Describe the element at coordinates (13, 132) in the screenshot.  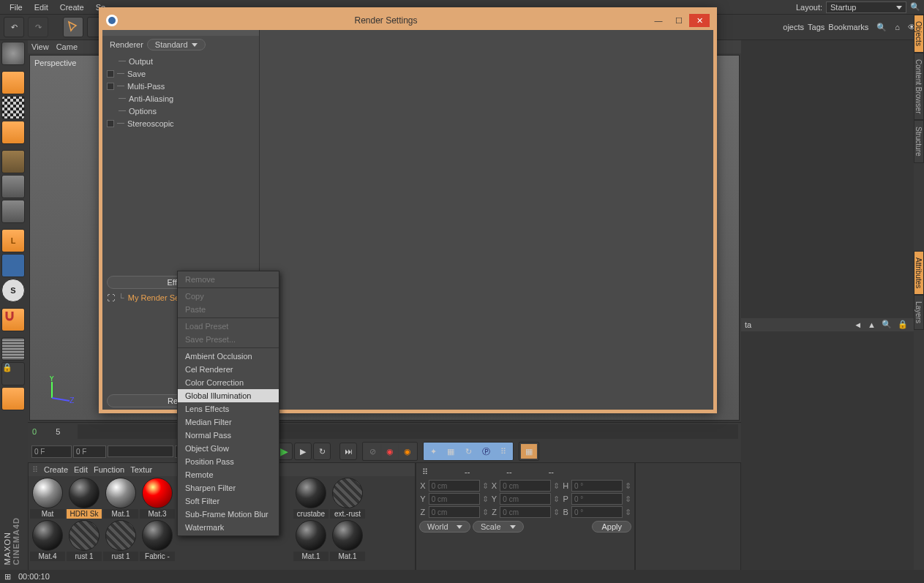
I see `floor-primitive` at that location.